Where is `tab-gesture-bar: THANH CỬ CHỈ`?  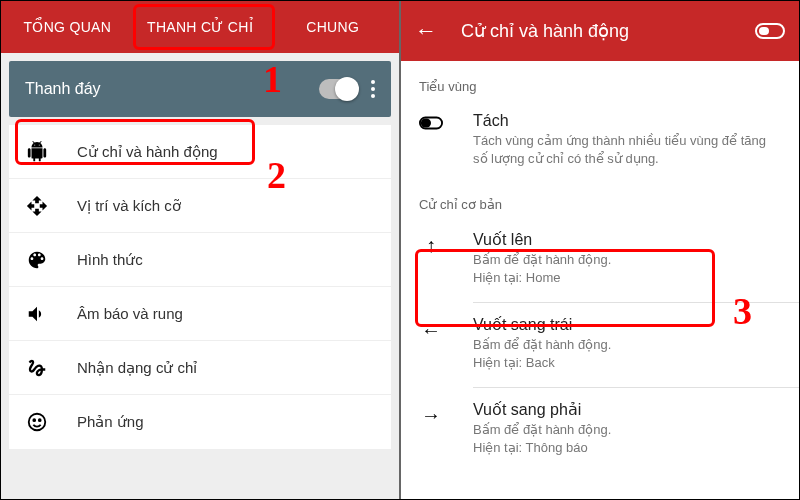 tab-gesture-bar: THANH CỬ CHỈ is located at coordinates (200, 27).